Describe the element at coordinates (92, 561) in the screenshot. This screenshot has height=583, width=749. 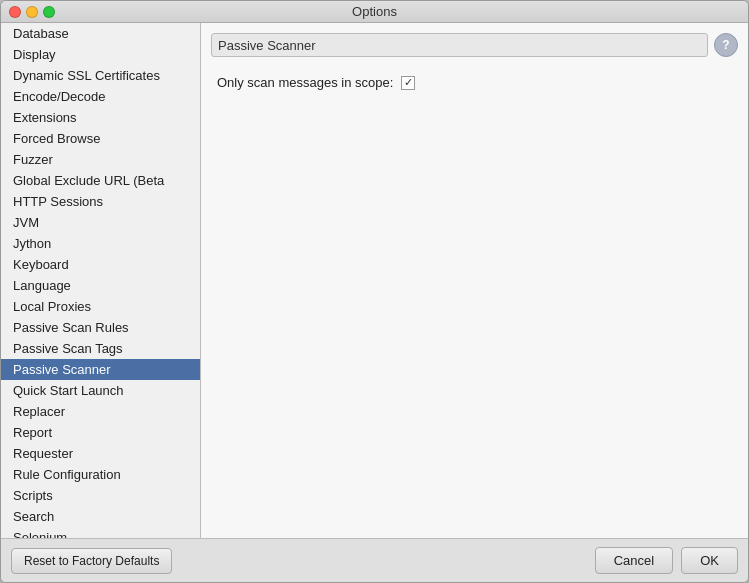
I see `reset-button: Reset to Factory Defaults` at that location.